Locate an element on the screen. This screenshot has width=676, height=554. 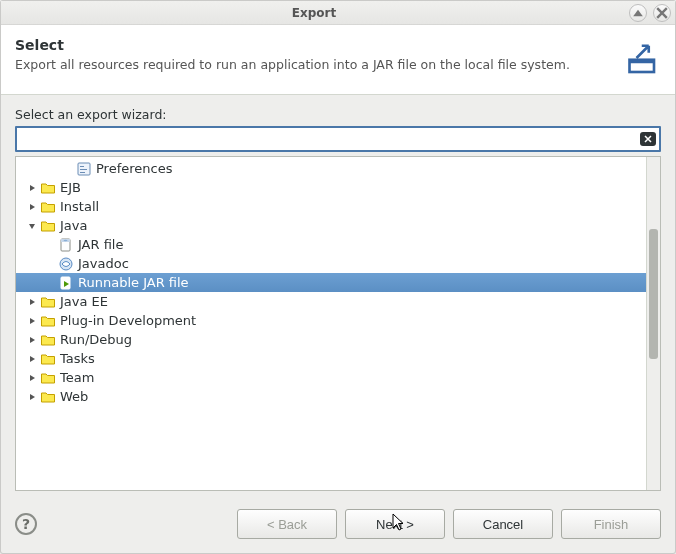
page-title: Select is located at coordinates (313, 45).